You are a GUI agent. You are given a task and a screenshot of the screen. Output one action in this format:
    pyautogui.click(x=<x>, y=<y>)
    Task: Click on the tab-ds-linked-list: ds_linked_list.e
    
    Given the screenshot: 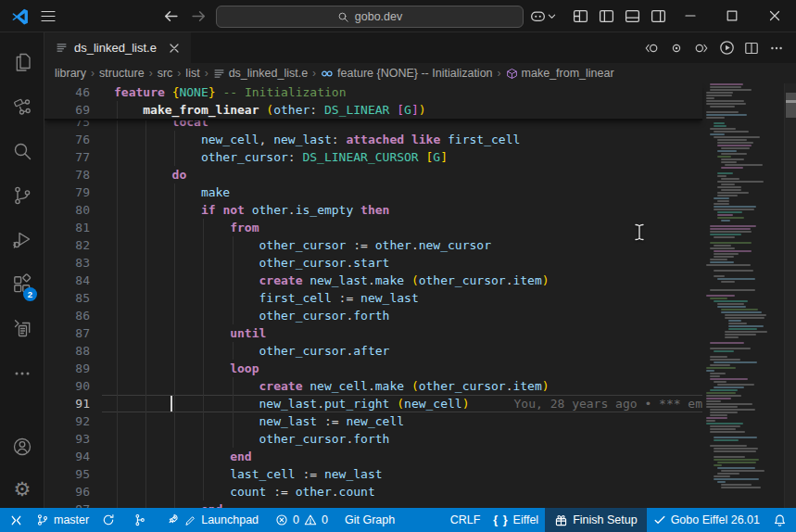 What is the action you would take?
    pyautogui.click(x=118, y=48)
    